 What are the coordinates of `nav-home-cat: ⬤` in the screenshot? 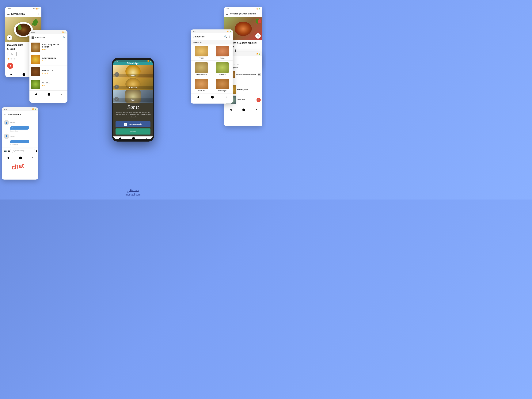 It's located at (213, 97).